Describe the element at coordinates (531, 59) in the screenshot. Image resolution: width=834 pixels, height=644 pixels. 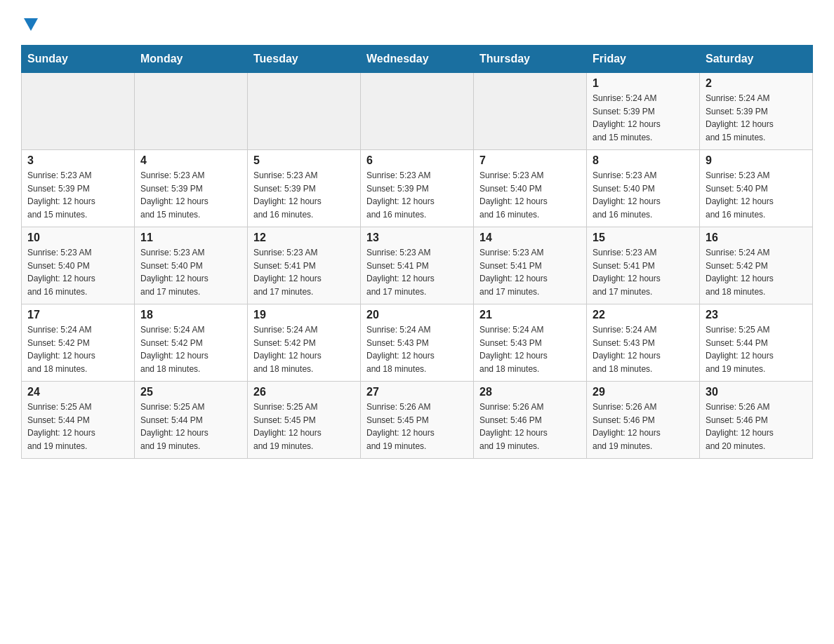
I see `header-thursday: Thursday` at that location.